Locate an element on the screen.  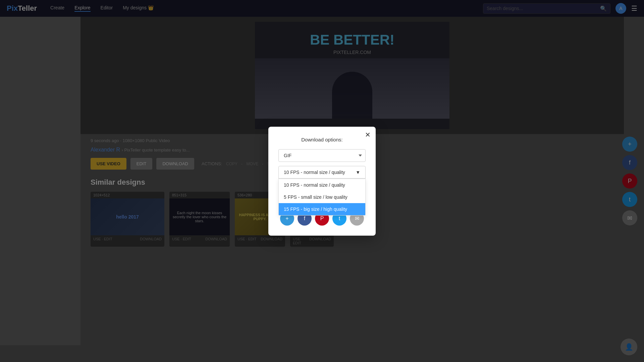
fps-select-wrapper: 10 FPS - normal size / quality ▼ 10 FPS … is located at coordinates (322, 172).